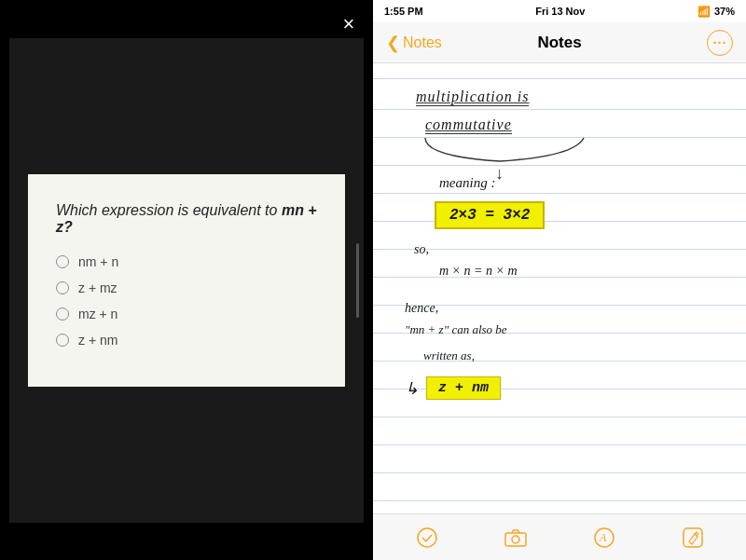 The width and height of the screenshot is (746, 560). I want to click on final-equation-row: ↳ z + nm, so click(453, 388).